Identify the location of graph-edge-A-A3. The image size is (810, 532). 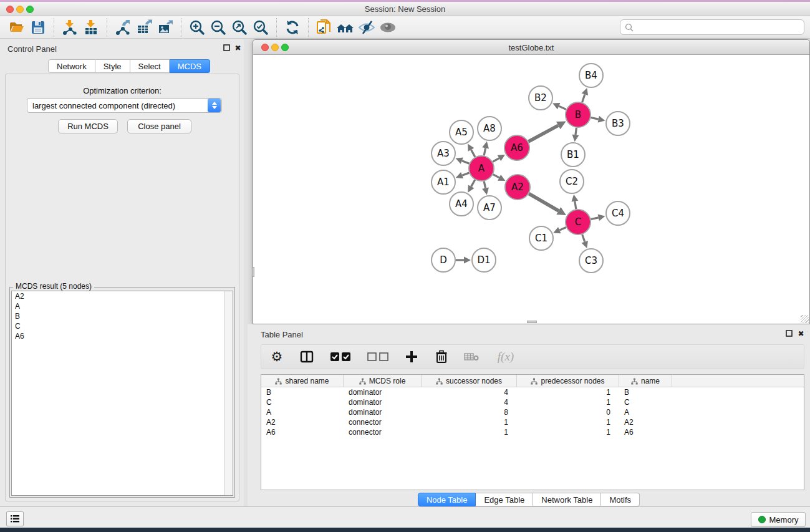
(466, 162).